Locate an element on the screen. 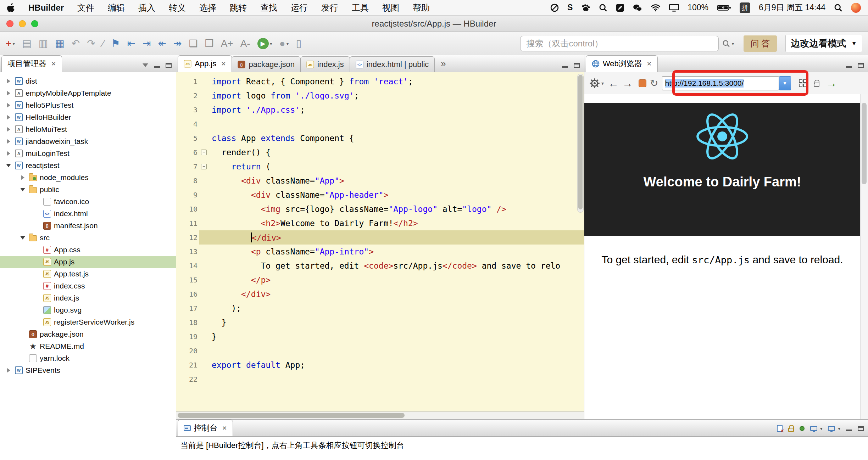 The height and width of the screenshot is (460, 868). menu-item: 跳转 is located at coordinates (238, 8).